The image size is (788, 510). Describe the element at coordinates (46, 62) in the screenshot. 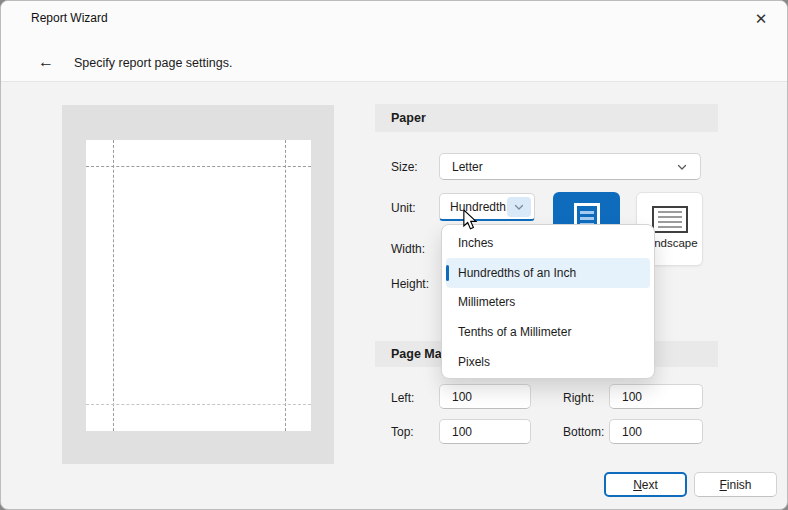

I see `back-arrow-icon: ←` at that location.